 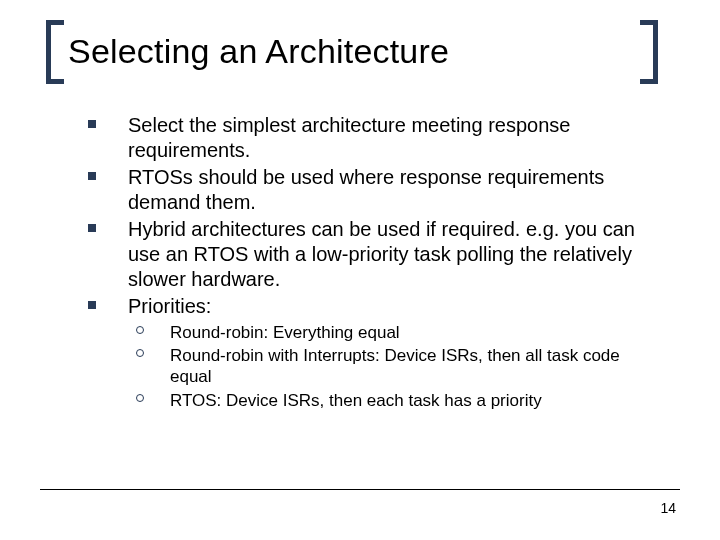 What do you see at coordinates (668, 508) in the screenshot?
I see `page-number: 14` at bounding box center [668, 508].